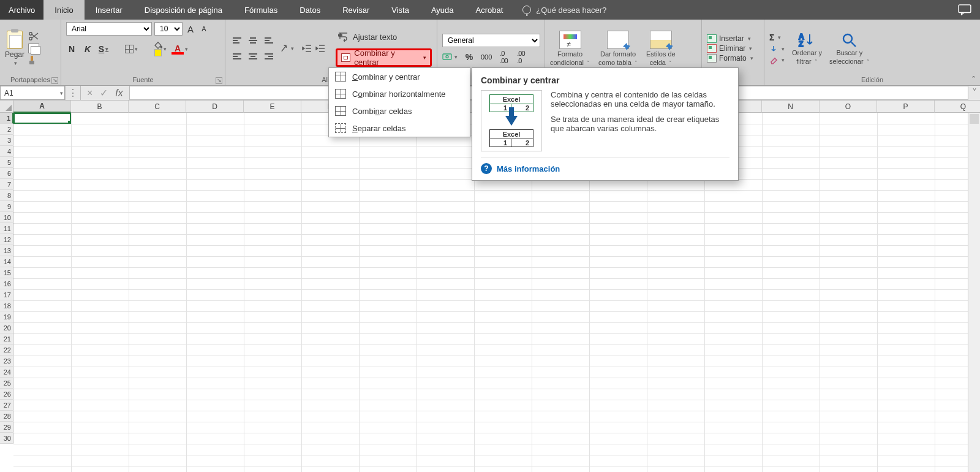  What do you see at coordinates (204, 29) in the screenshot?
I see `decrease-font-button: A` at bounding box center [204, 29].